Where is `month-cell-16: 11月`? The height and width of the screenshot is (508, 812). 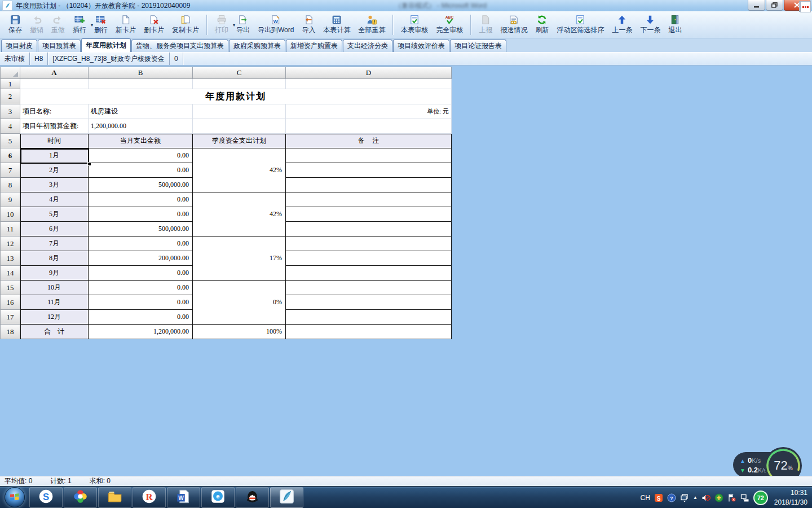 month-cell-16: 11月 is located at coordinates (54, 303).